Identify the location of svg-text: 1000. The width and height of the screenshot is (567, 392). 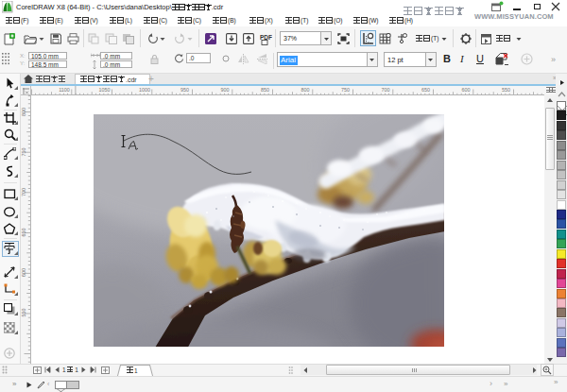
(145, 90).